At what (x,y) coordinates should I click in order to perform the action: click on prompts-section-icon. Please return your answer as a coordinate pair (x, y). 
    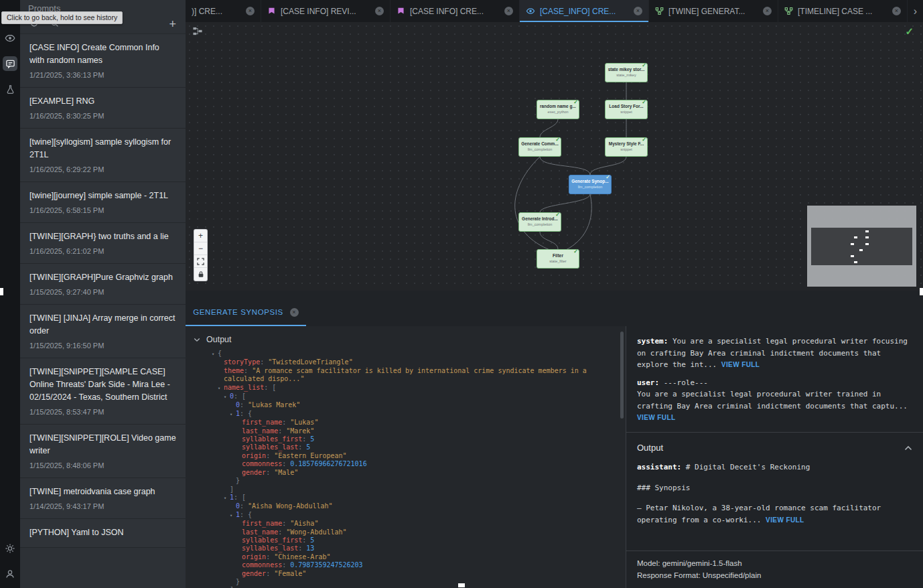
    Looking at the image, I should click on (10, 64).